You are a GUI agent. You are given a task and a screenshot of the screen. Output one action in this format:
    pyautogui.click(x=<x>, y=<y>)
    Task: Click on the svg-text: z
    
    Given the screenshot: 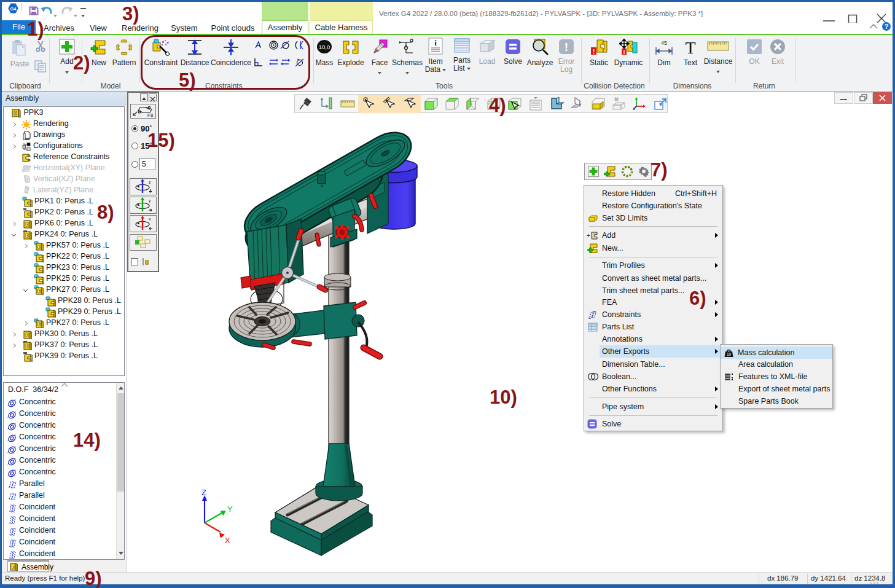 What is the action you would take?
    pyautogui.click(x=150, y=182)
    